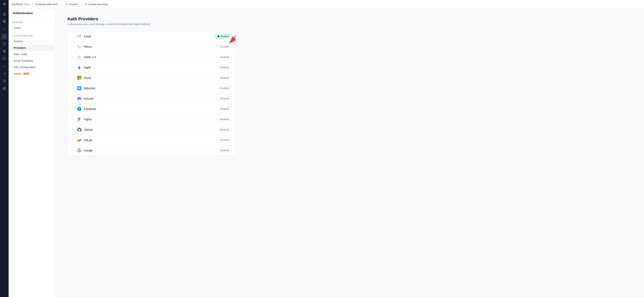 The height and width of the screenshot is (297, 644). Describe the element at coordinates (152, 47) in the screenshot. I see `provider-row-phone: Phone Disabled` at that location.